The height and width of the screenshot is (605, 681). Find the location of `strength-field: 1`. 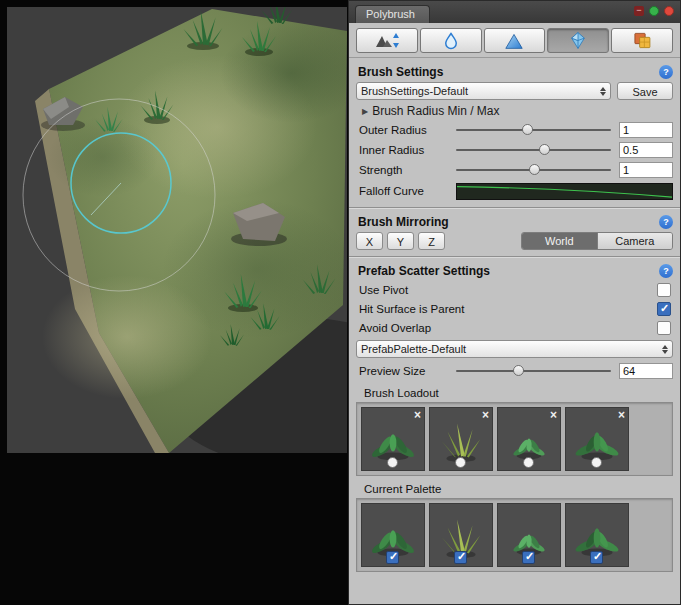

strength-field: 1 is located at coordinates (646, 170).